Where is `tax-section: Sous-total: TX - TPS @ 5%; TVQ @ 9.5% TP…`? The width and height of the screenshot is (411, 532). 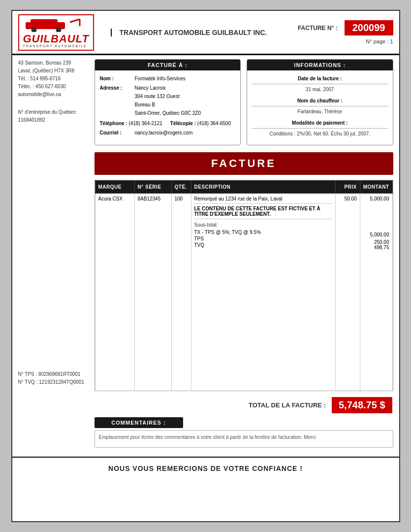
tax-section: Sous-total: TX - TPS @ 5%; TVQ @ 9.5% TP… is located at coordinates (263, 235).